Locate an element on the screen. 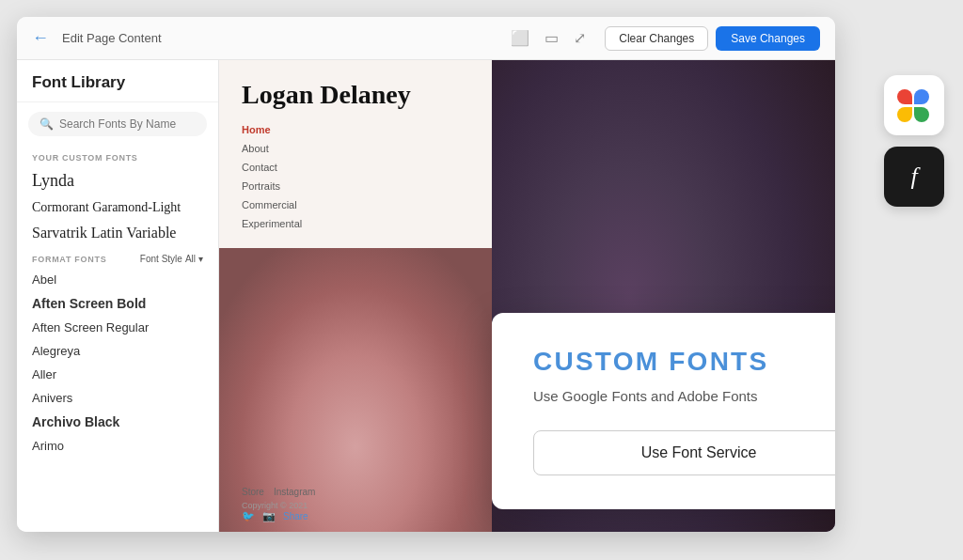 This screenshot has height=560, width=963. share-label: Share is located at coordinates (295, 517).